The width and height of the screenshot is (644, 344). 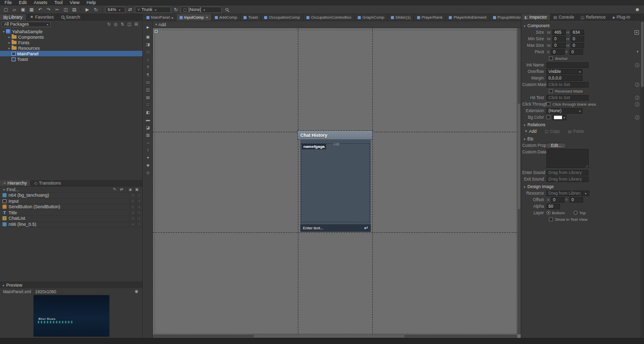 I want to click on doc-tab: PlayerRank × ●, so click(x=430, y=17).